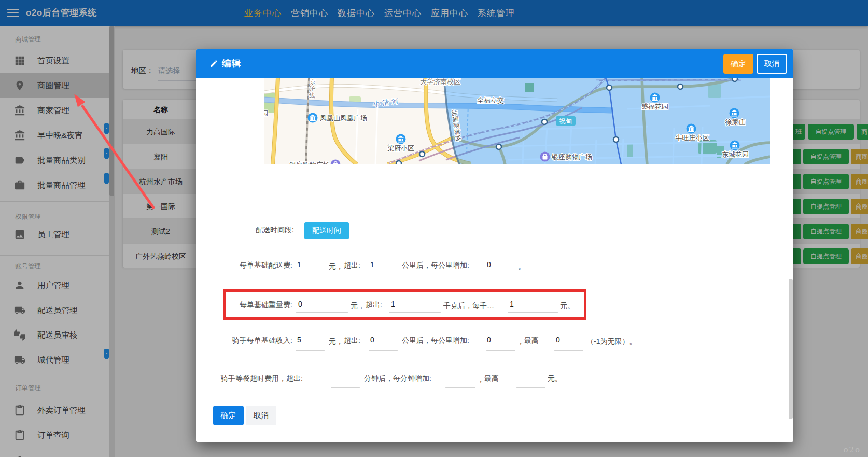  Describe the element at coordinates (489, 265) in the screenshot. I see `delivery-increase-input: 0` at that location.